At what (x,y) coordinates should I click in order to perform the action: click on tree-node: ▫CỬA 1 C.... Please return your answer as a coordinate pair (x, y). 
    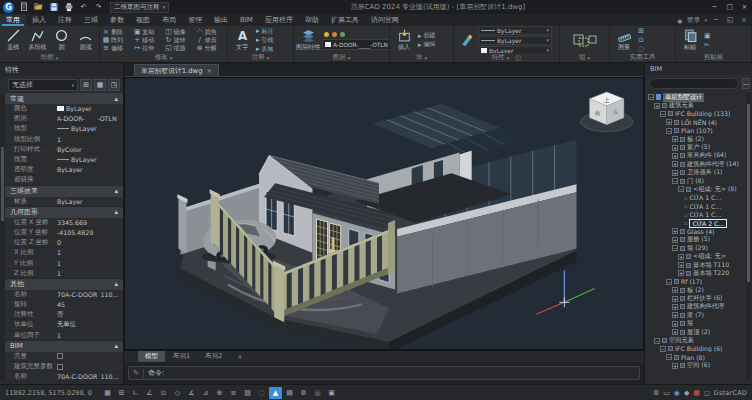
    Looking at the image, I should click on (697, 198).